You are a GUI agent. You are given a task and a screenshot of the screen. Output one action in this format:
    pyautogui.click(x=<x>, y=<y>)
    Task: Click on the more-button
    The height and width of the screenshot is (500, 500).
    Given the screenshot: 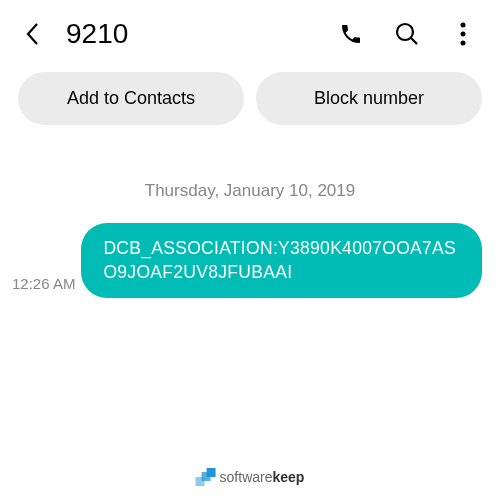 What is the action you would take?
    pyautogui.click(x=463, y=34)
    